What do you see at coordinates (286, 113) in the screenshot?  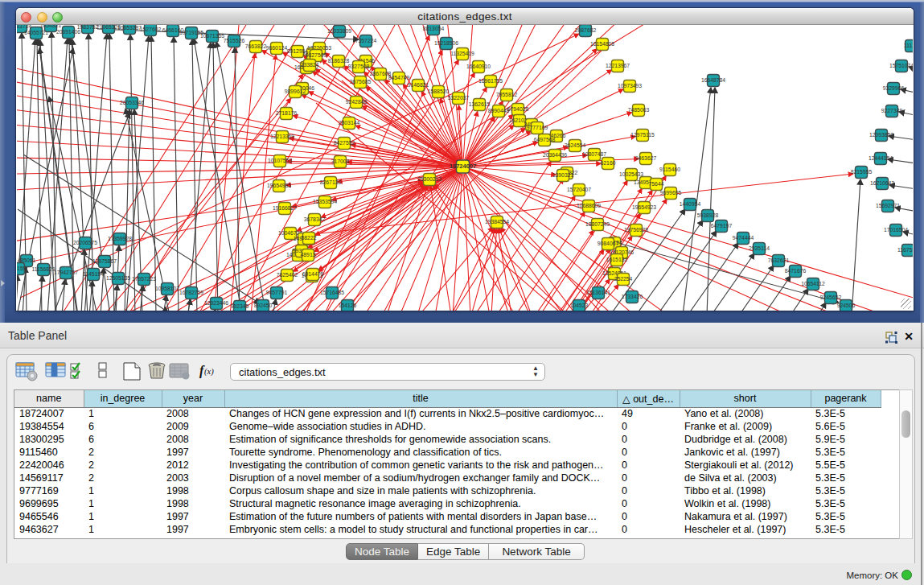 I see `svg-text: 2718176` at bounding box center [286, 113].